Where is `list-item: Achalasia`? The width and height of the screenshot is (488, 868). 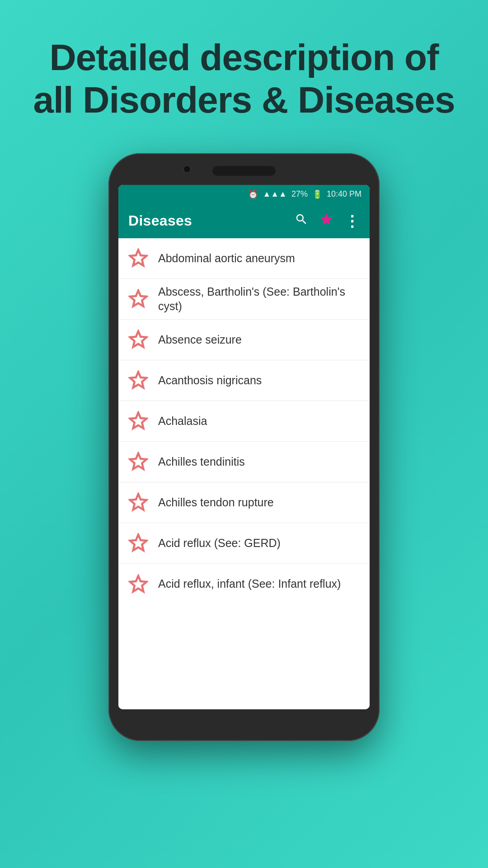
list-item: Achalasia is located at coordinates (244, 421).